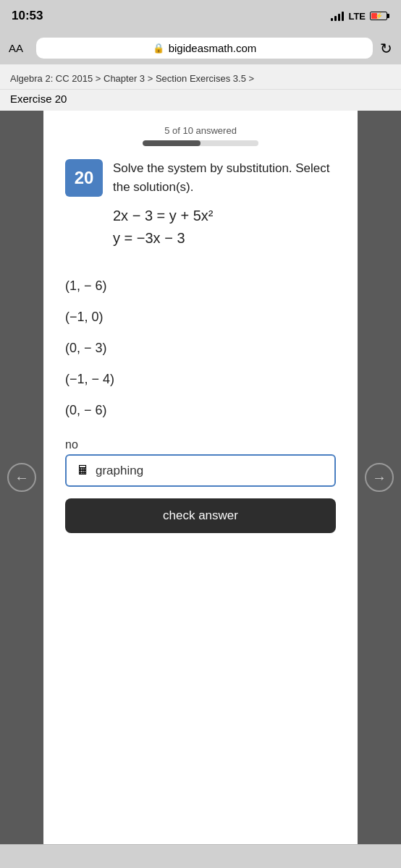  Describe the element at coordinates (357, 16) in the screenshot. I see `lte-label: LTE` at that location.